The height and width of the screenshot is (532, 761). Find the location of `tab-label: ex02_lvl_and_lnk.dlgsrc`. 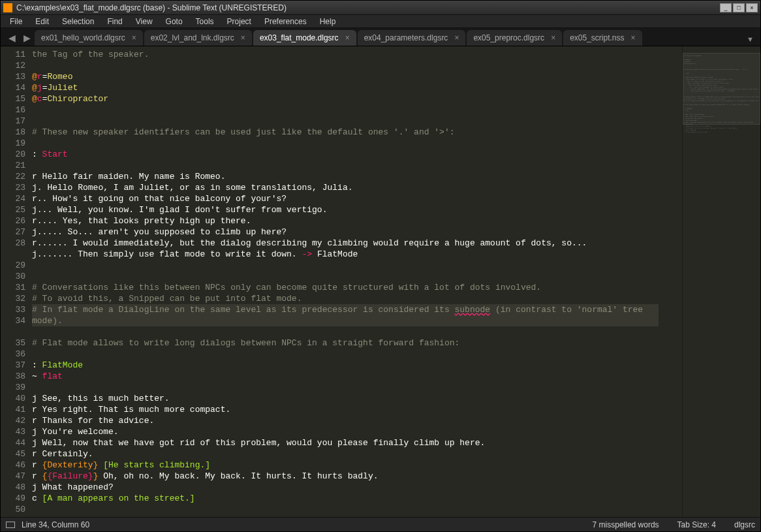

tab-label: ex02_lvl_and_lnk.dlgsrc is located at coordinates (193, 38).